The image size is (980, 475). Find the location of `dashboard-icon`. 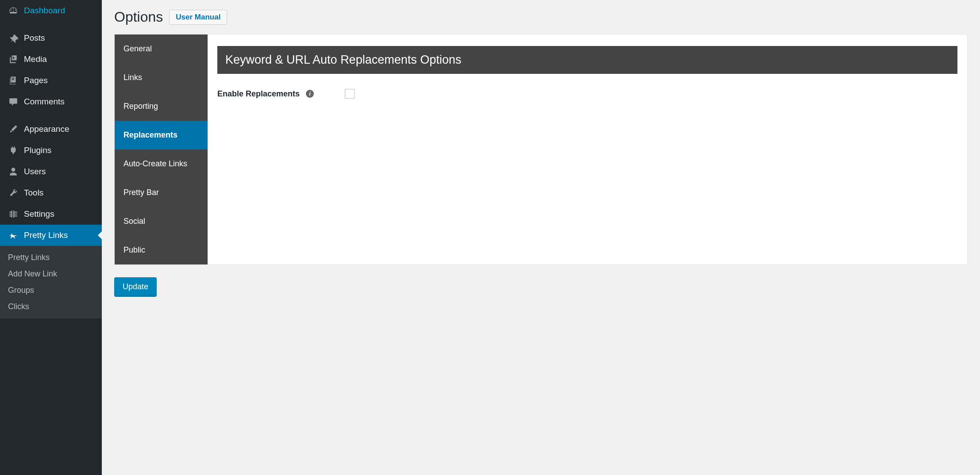

dashboard-icon is located at coordinates (13, 11).